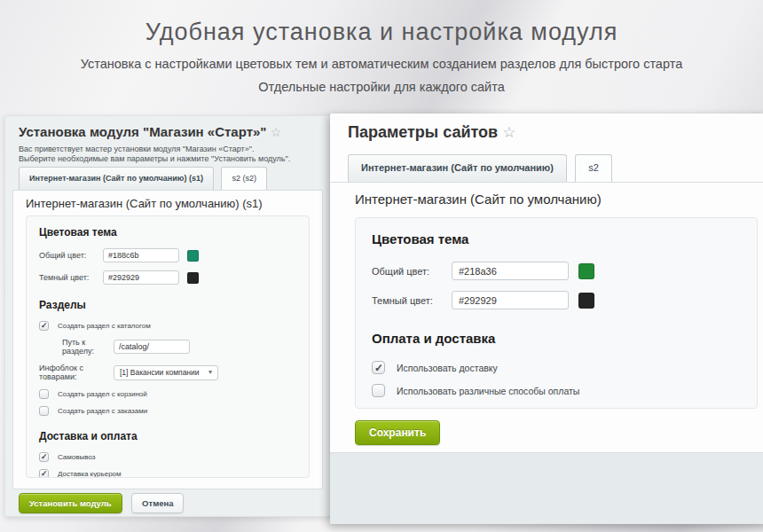 This screenshot has width=763, height=532. I want to click on site-params-payment-methods-checkbox-row: Использовать различные способы оплаты, so click(556, 390).